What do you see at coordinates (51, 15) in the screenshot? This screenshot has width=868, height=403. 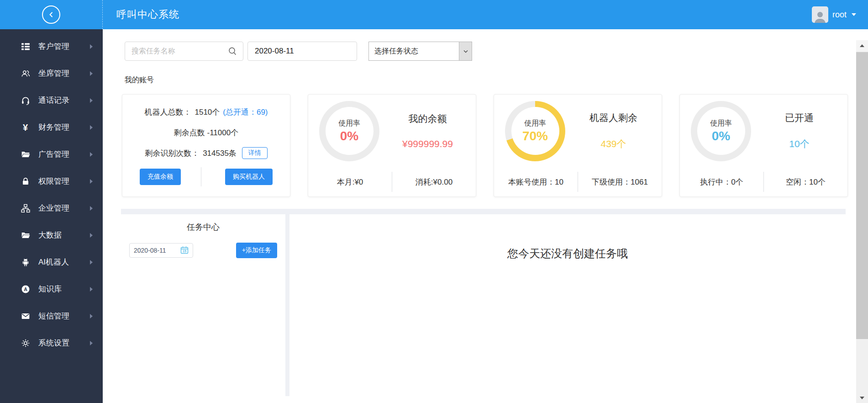 I see `header-logo-area` at bounding box center [51, 15].